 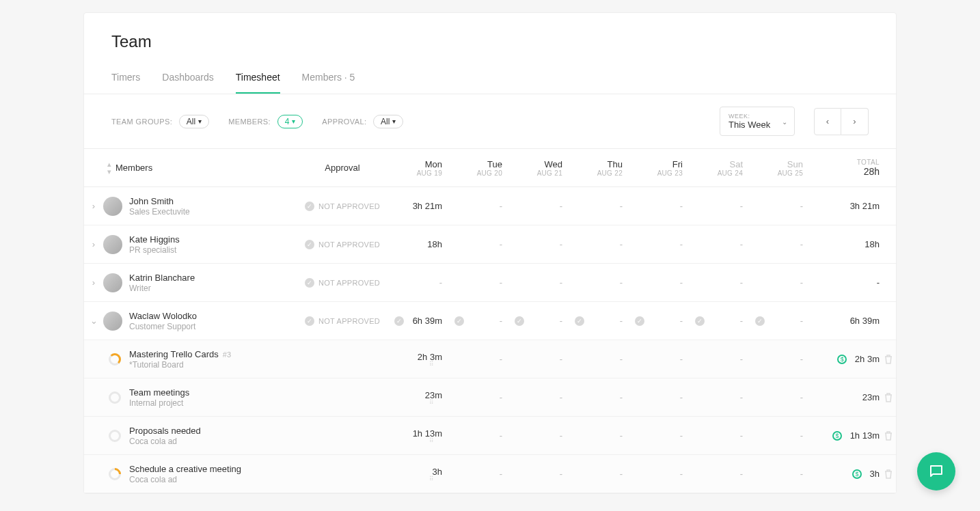 What do you see at coordinates (845, 245) in the screenshot?
I see `row-total: 18h` at bounding box center [845, 245].